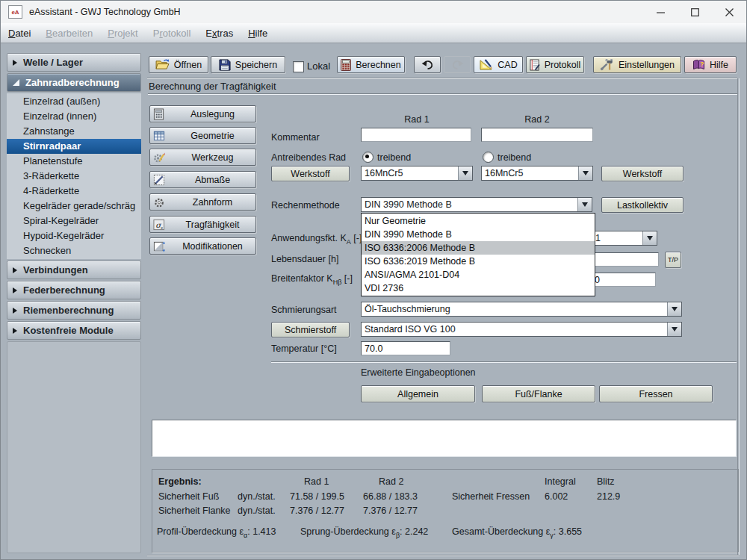  What do you see at coordinates (418, 394) in the screenshot?
I see `extended-general-button: Allgemein` at bounding box center [418, 394].